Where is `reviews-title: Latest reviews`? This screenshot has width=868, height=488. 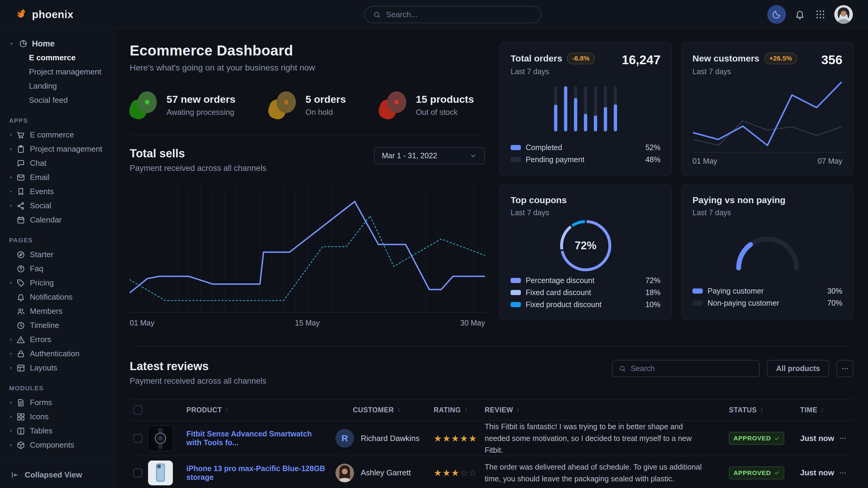
reviews-title: Latest reviews is located at coordinates (198, 366).